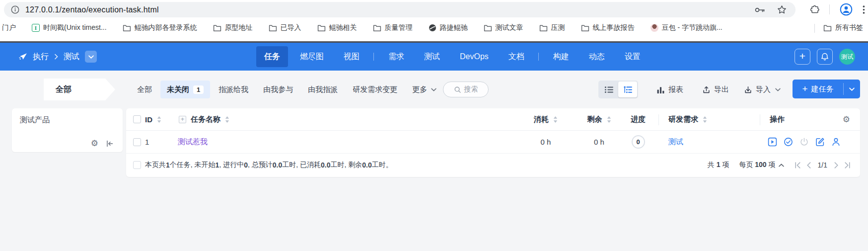  What do you see at coordinates (337, 28) in the screenshot?
I see `bookmark-item: I 鲲驰相关` at bounding box center [337, 28].